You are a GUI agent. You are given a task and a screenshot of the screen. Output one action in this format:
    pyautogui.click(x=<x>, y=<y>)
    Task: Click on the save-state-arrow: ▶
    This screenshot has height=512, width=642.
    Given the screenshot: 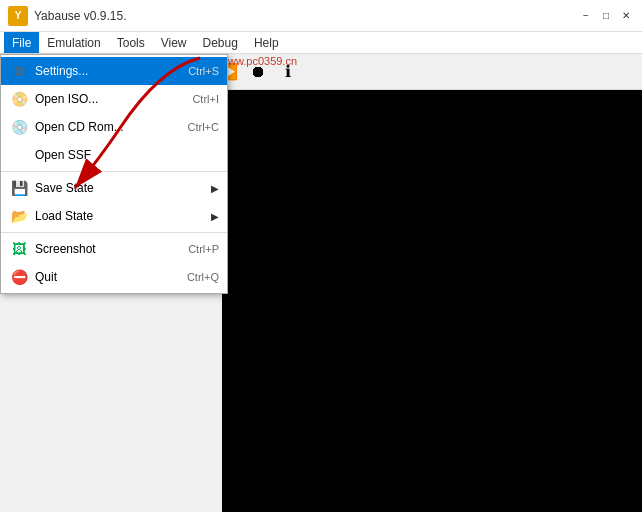 What is the action you would take?
    pyautogui.click(x=215, y=188)
    